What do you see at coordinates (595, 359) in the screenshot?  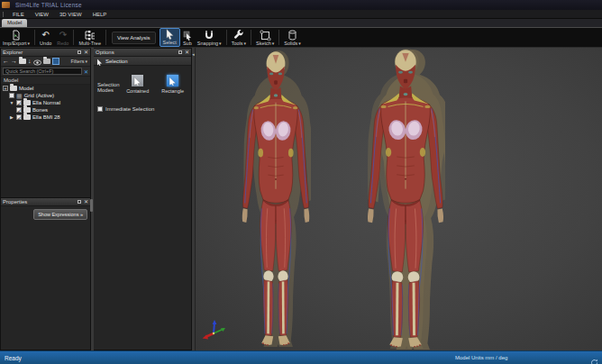 I see `refresh-icon` at bounding box center [595, 359].